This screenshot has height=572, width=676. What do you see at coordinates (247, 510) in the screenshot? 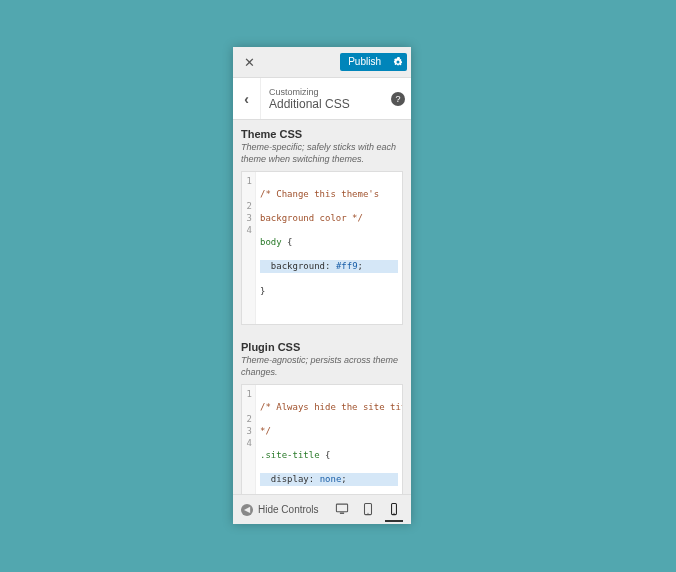
I see `collapse-icon: ◀` at bounding box center [247, 510].